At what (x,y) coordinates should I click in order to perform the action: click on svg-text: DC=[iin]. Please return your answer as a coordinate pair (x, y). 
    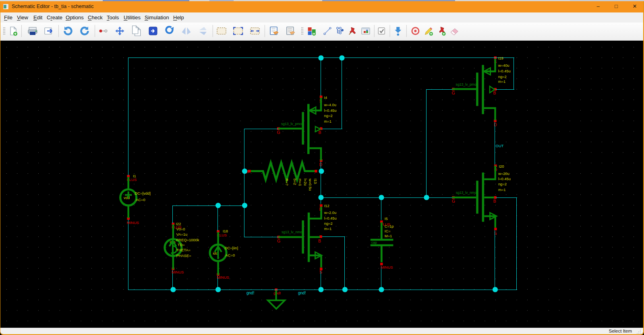
    Looking at the image, I should click on (232, 248).